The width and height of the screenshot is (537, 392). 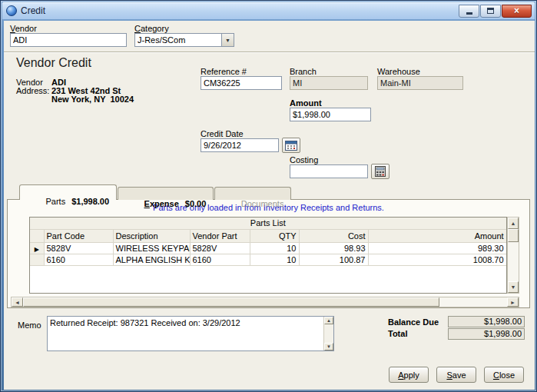 What do you see at coordinates (269, 241) in the screenshot?
I see `parts-table: Parts List Part Code Description Vendor …` at bounding box center [269, 241].